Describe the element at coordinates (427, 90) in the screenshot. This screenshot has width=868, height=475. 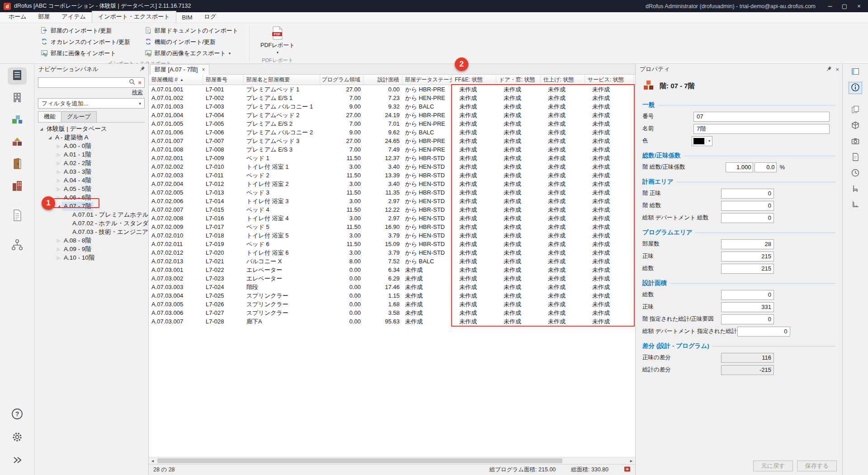
I see `table-cell: から HBR-PRE` at that location.